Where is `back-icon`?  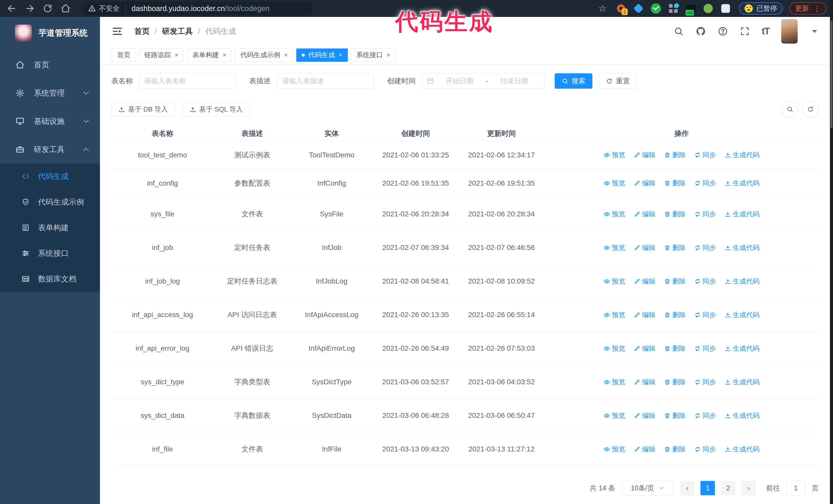 back-icon is located at coordinates (12, 8).